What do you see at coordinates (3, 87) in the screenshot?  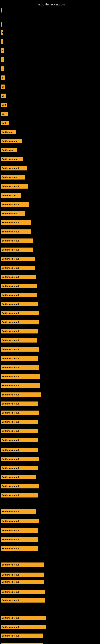 I see `bar: Bo` at bounding box center [3, 87].